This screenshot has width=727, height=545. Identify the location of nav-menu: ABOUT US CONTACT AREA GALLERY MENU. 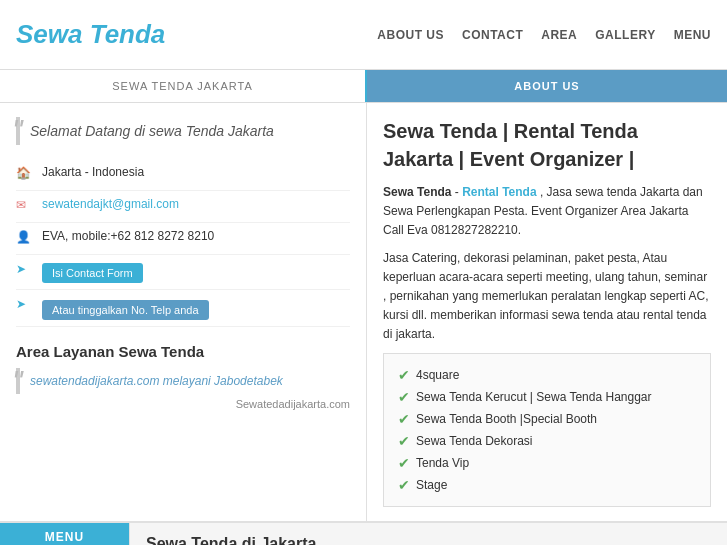
(544, 35).